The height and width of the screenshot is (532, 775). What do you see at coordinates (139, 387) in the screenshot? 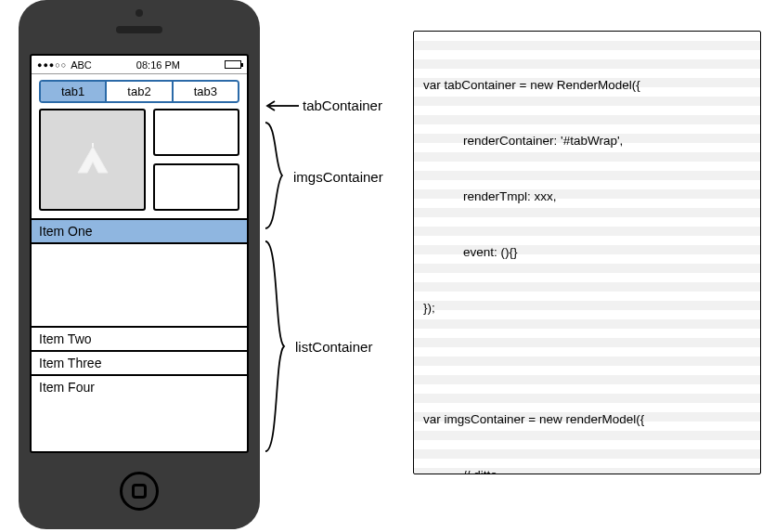
I see `list-item: Item Four` at bounding box center [139, 387].